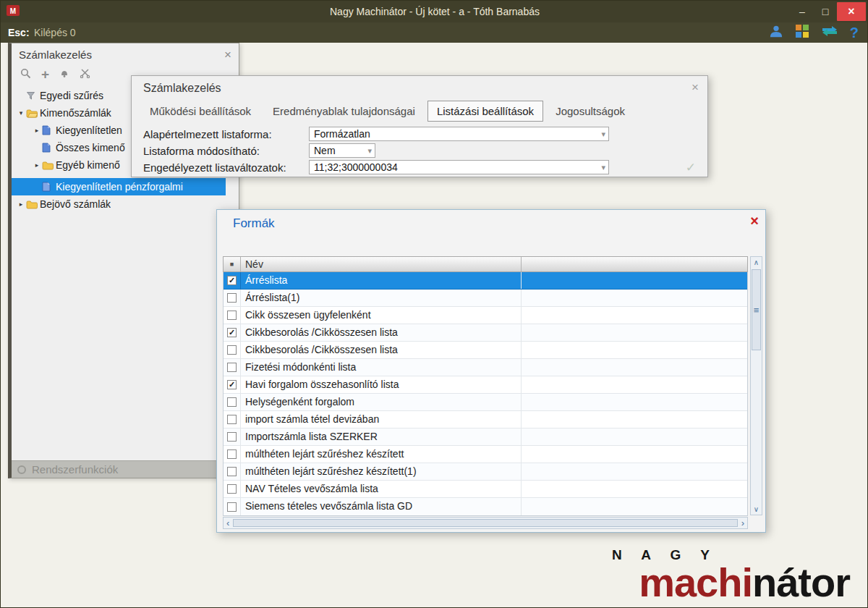  I want to click on system-functions-icon, so click(22, 470).